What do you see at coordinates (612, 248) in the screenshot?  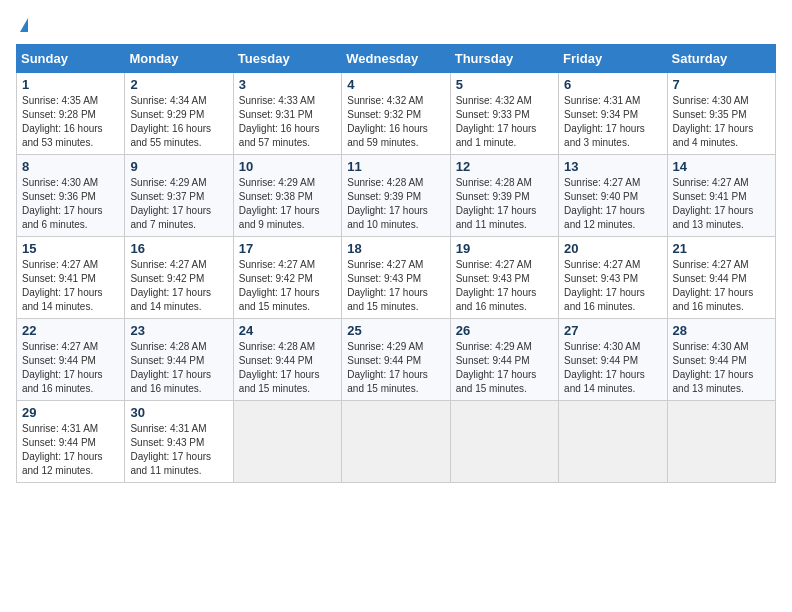 I see `day-number: 20` at bounding box center [612, 248].